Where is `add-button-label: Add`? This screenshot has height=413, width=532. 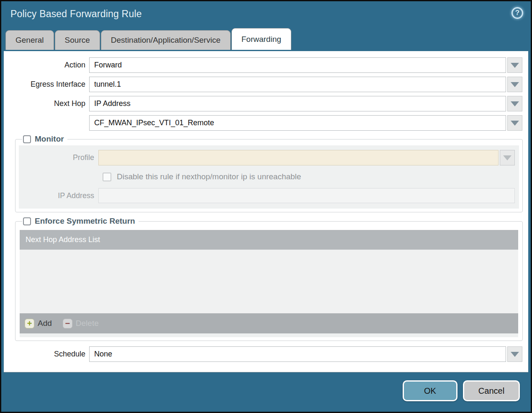
add-button-label: Add is located at coordinates (45, 323).